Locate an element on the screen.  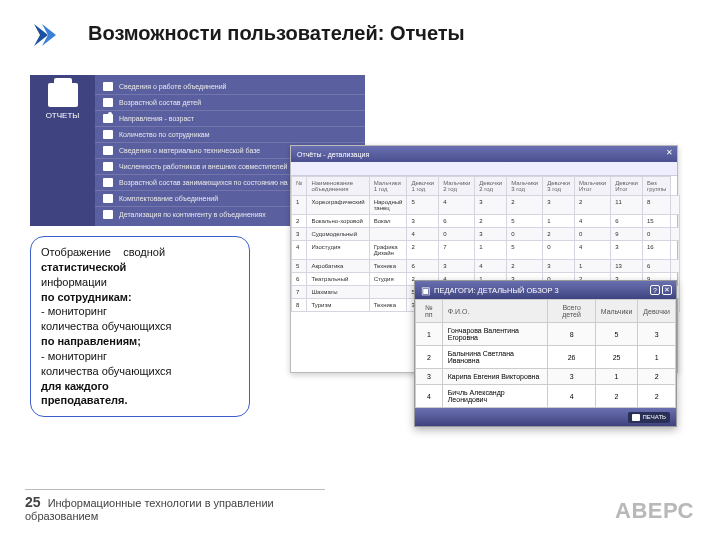
doc-icon: ▣ is located at coordinates (426, 290).